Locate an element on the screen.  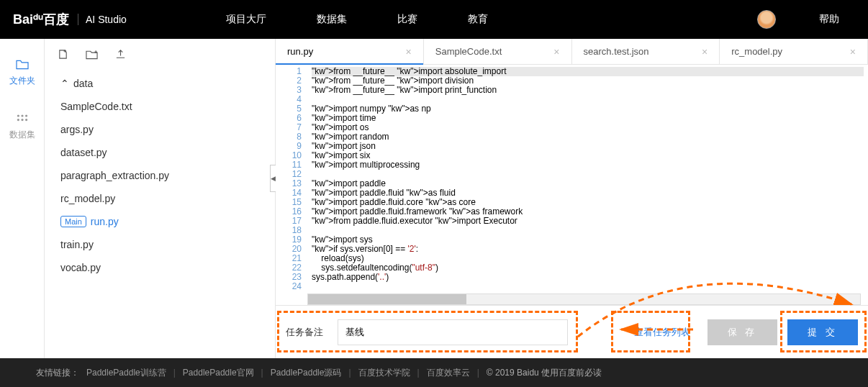
nav-datasets: 数据集 is located at coordinates (332, 19).